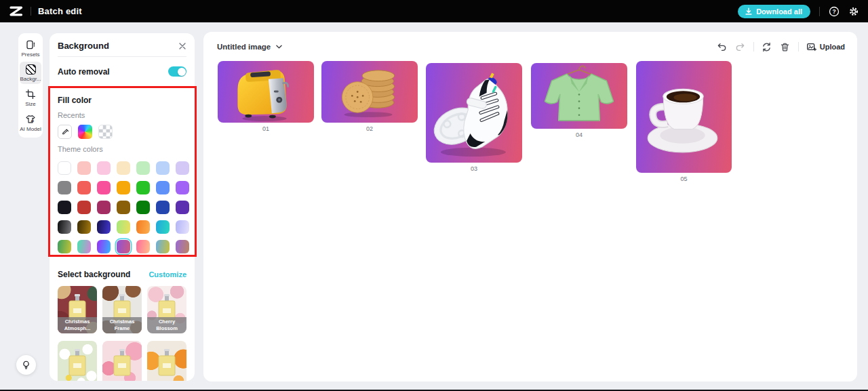  I want to click on theme-color-r3-c1, so click(64, 207).